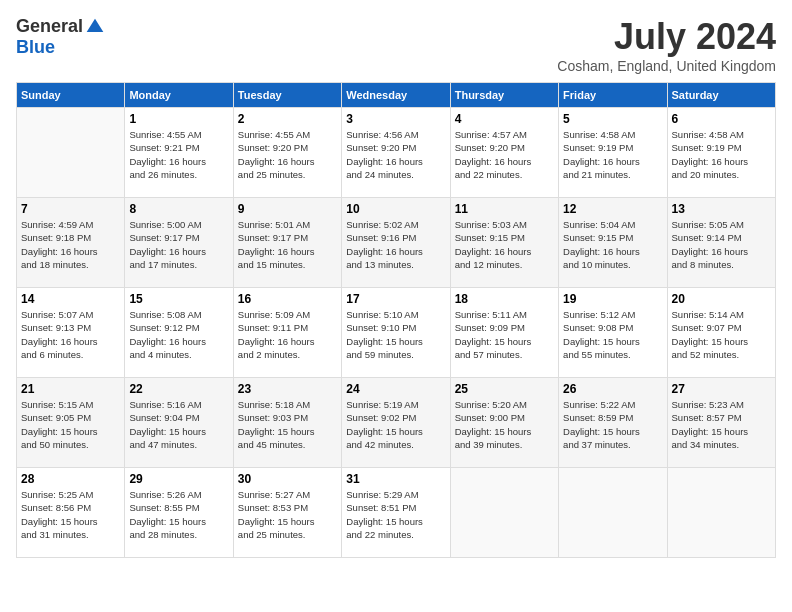 The height and width of the screenshot is (612, 792). I want to click on day-number: 23, so click(288, 389).